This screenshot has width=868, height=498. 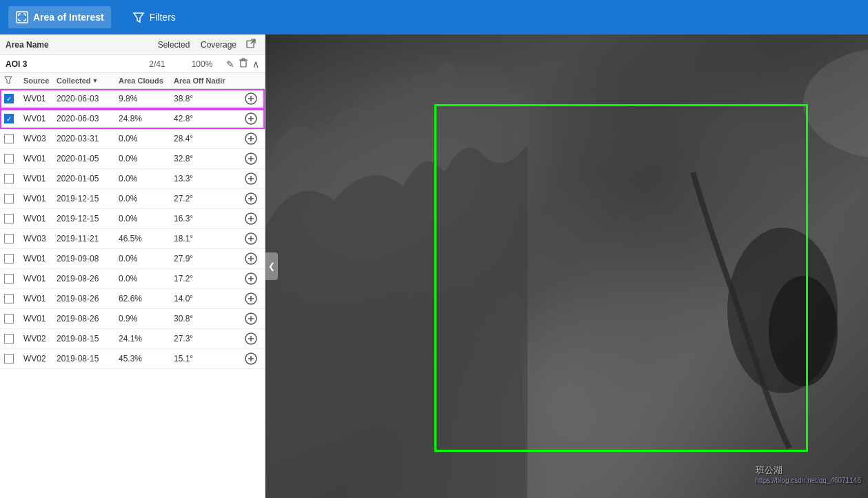 I want to click on col-name-header: Area Name, so click(x=79, y=45).